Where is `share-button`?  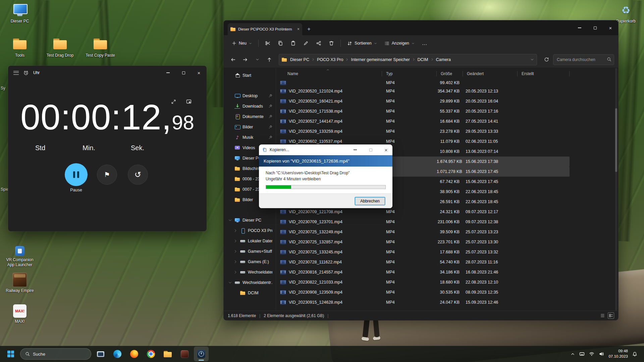
share-button is located at coordinates (319, 43).